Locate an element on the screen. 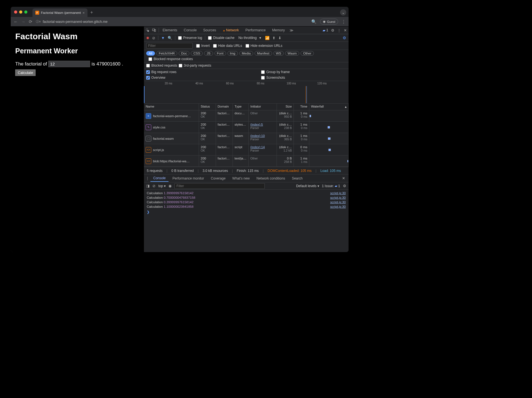 The width and height of the screenshot is (532, 398). type-pill-ws: WS is located at coordinates (279, 53).